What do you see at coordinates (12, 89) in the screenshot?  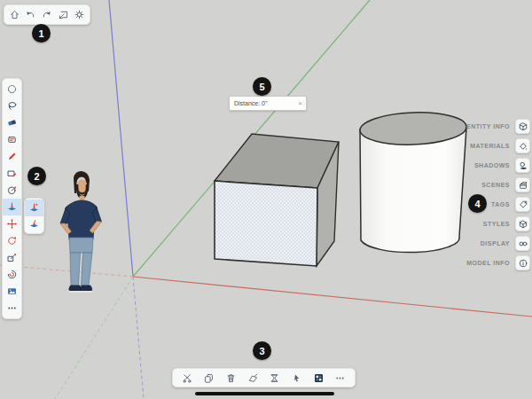 I see `select-icon` at bounding box center [12, 89].